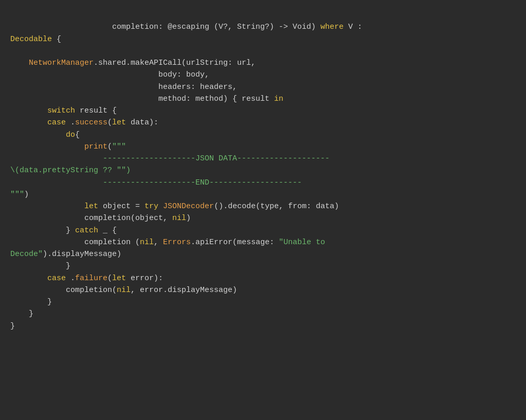  What do you see at coordinates (47, 243) in the screenshot?
I see `line-completion2-indent` at bounding box center [47, 243].